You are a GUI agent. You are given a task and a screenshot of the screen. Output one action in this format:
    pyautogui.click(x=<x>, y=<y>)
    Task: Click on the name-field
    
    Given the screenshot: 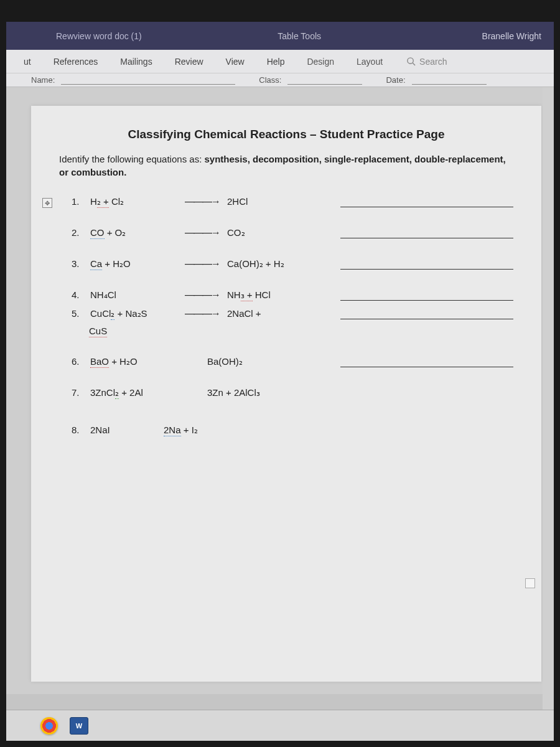 What is the action you would take?
    pyautogui.click(x=148, y=80)
    